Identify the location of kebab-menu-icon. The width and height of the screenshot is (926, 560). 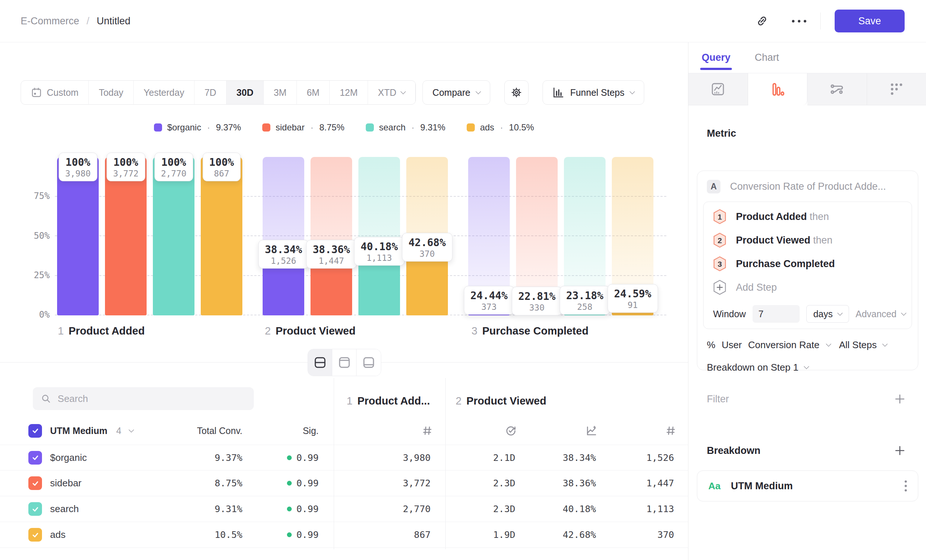
(906, 486).